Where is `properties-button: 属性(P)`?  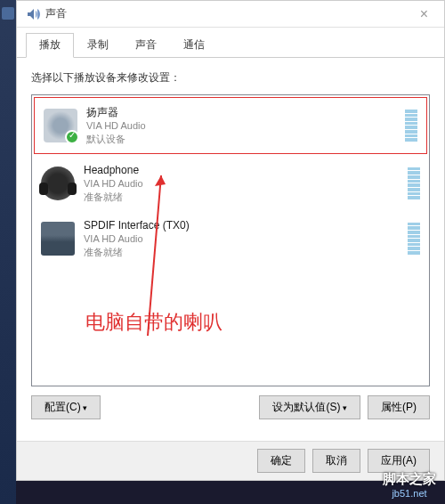
properties-button: 属性(P) is located at coordinates (399, 408).